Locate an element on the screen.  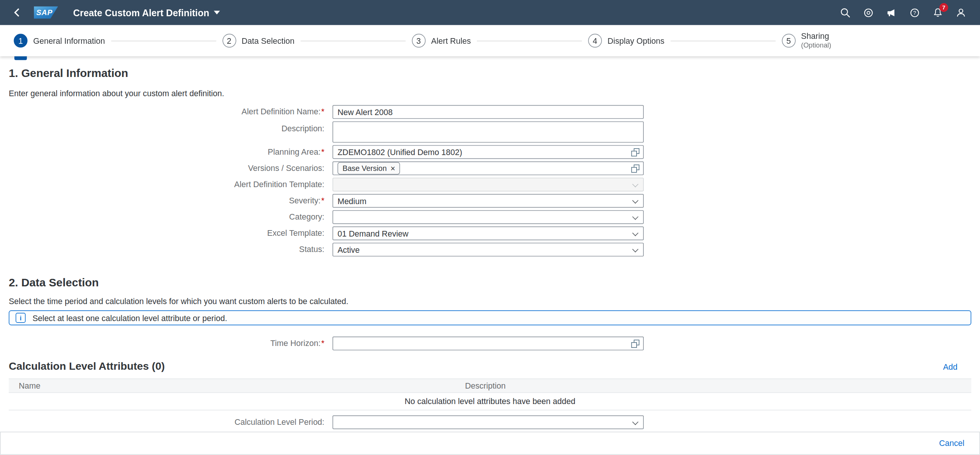
calculation-level-period-label: Calculation Level Period: is located at coordinates (167, 422).